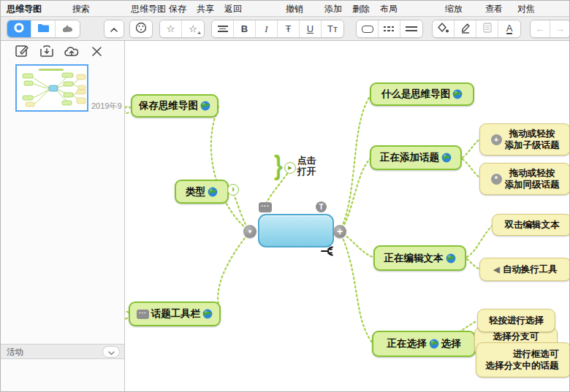 The width and height of the screenshot is (570, 392). What do you see at coordinates (193, 29) in the screenshot?
I see `star-add-button: ☆+` at bounding box center [193, 29].